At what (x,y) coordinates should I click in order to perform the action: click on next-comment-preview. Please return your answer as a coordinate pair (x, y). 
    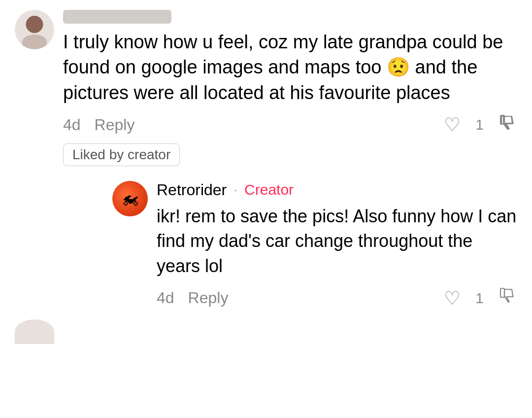
    Looking at the image, I should click on (266, 332).